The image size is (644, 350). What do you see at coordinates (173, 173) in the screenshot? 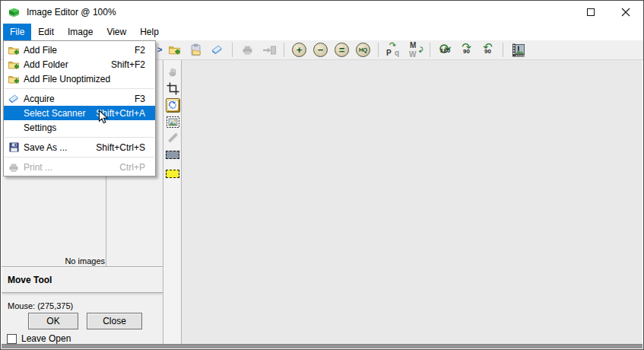
I see `yellow-rectangle-icon` at bounding box center [173, 173].